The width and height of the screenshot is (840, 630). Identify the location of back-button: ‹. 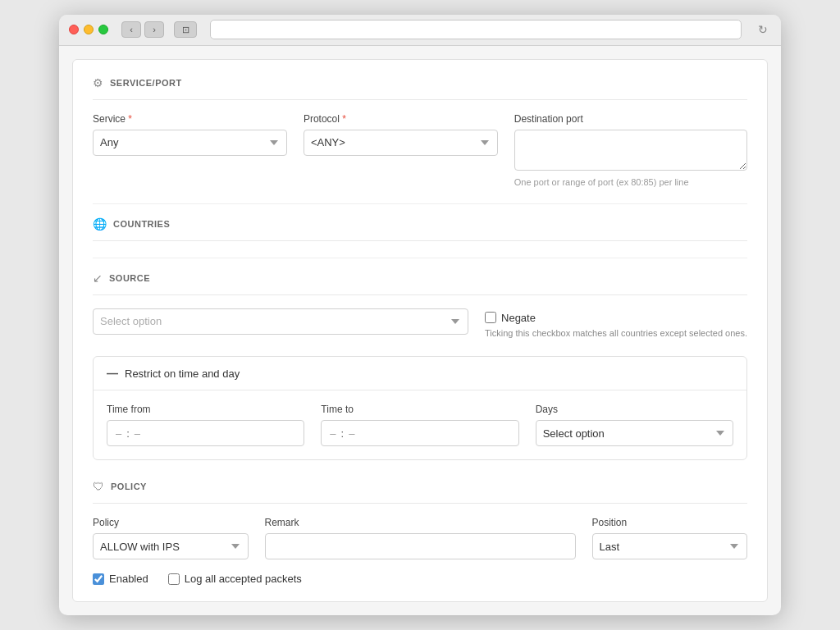
(131, 30).